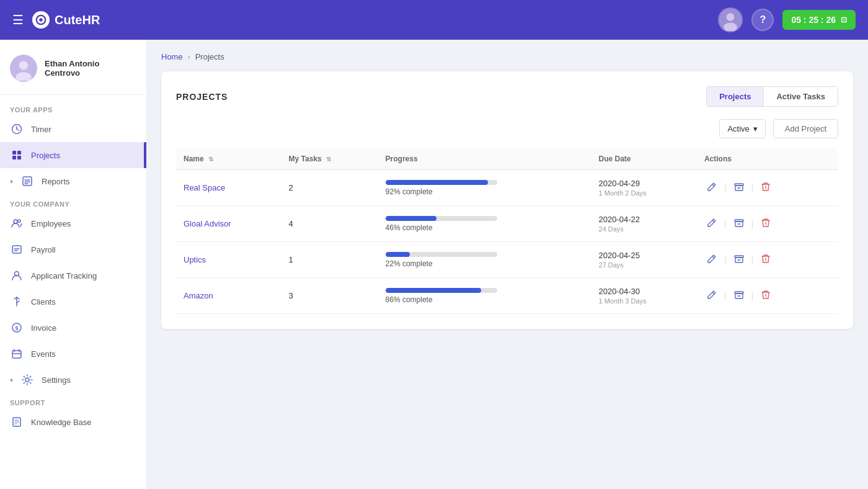 The image size is (868, 489). What do you see at coordinates (485, 264) in the screenshot?
I see `progress-label: 22% complete` at bounding box center [485, 264].